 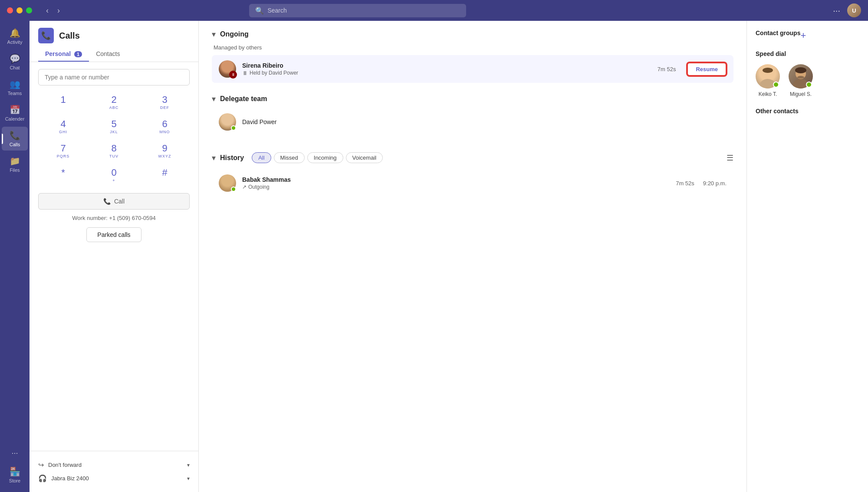 What do you see at coordinates (473, 119) in the screenshot?
I see `delegate-section: ▾ Delegate team David Power` at bounding box center [473, 119].